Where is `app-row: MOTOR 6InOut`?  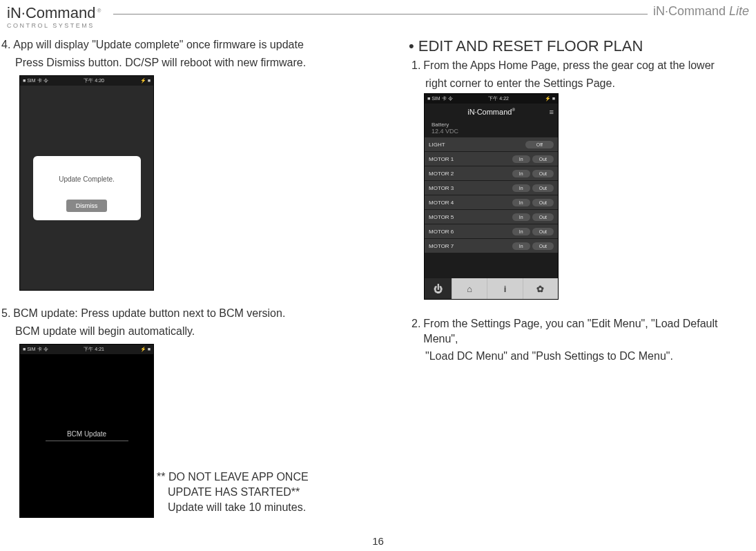 app-row: MOTOR 6InOut is located at coordinates (492, 232).